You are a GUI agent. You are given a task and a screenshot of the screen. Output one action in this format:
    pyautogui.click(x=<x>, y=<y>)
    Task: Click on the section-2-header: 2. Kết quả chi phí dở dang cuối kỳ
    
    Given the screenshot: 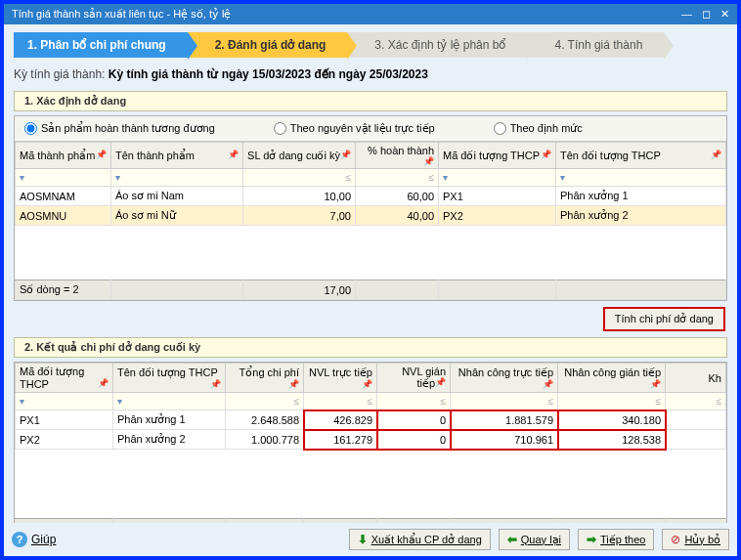 What is the action you would take?
    pyautogui.click(x=370, y=348)
    